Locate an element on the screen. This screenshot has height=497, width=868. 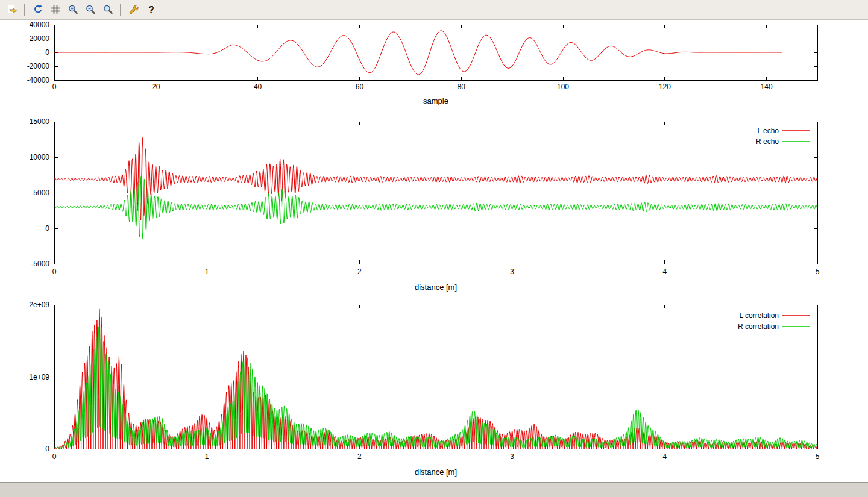
zoom-next-icon is located at coordinates (90, 10).